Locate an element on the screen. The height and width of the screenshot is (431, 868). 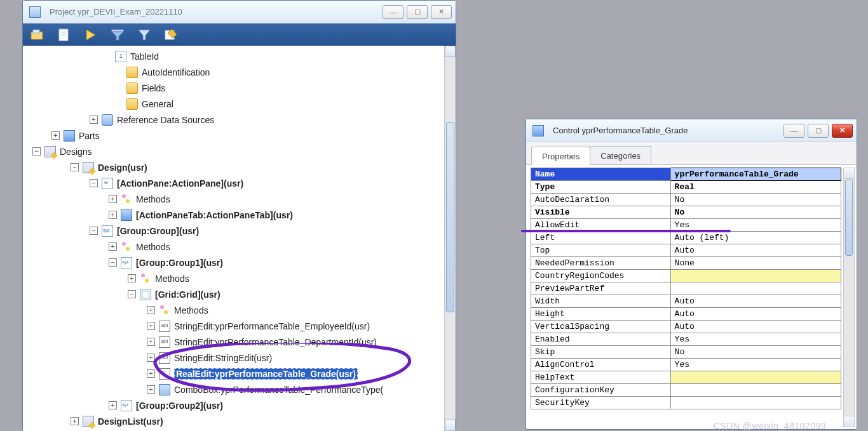
toolbar-run-icon is located at coordinates (91, 35).